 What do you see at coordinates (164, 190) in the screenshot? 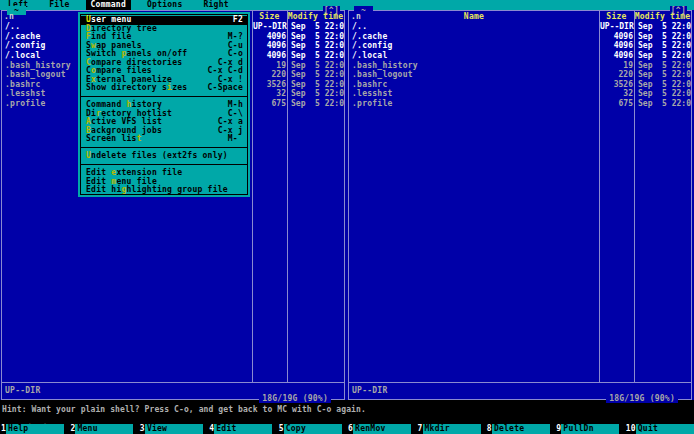
I see `menu-item: Edit highlighting group file` at bounding box center [164, 190].